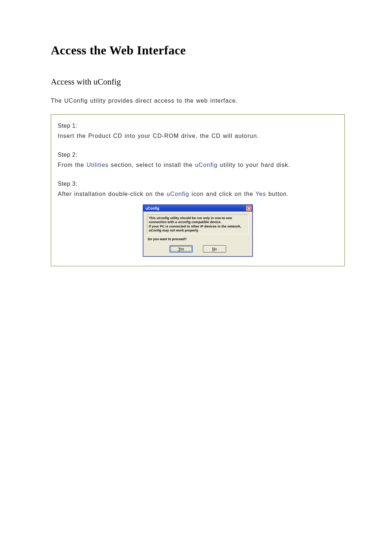 The height and width of the screenshot is (554, 392). I want to click on text: button., so click(277, 194).